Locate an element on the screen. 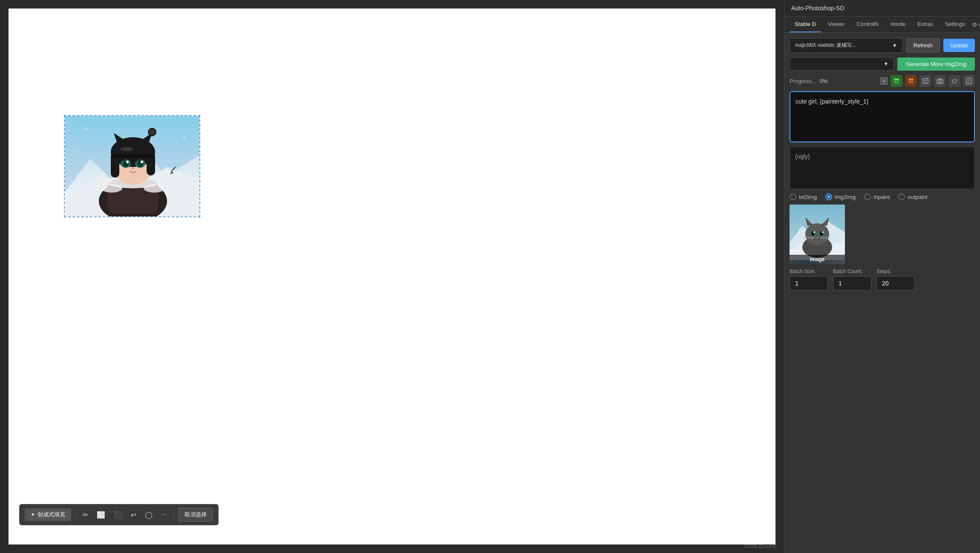  radio-outpaint-label: outpaint is located at coordinates (917, 197).